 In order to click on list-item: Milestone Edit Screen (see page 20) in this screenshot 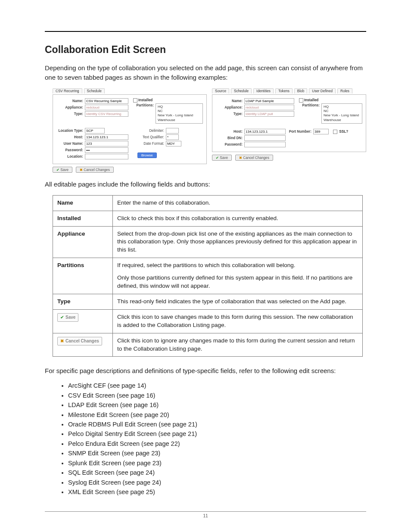, I will do `click(217, 415)`.